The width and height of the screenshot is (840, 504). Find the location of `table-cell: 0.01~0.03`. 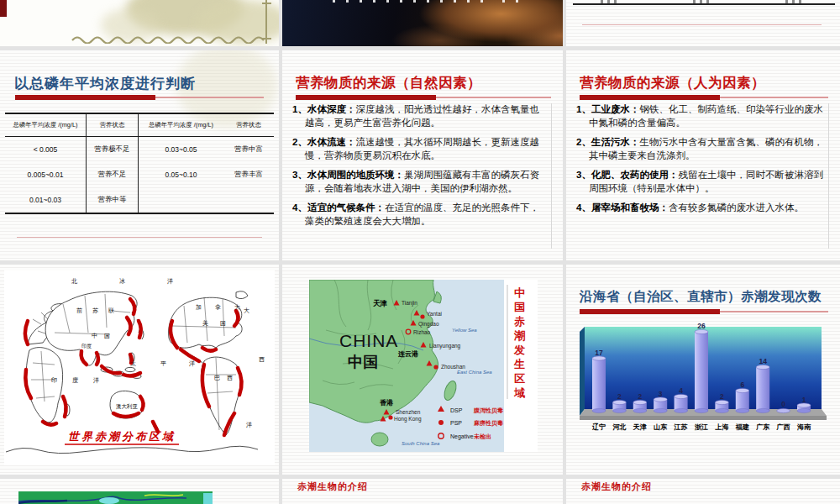

table-cell: 0.01~0.03 is located at coordinates (45, 200).